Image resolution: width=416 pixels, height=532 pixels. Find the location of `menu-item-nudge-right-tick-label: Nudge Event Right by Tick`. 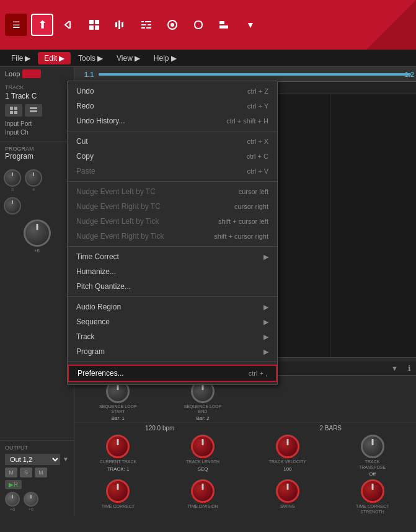

menu-item-nudge-right-tick-label: Nudge Event Right by Tick is located at coordinates (120, 236).